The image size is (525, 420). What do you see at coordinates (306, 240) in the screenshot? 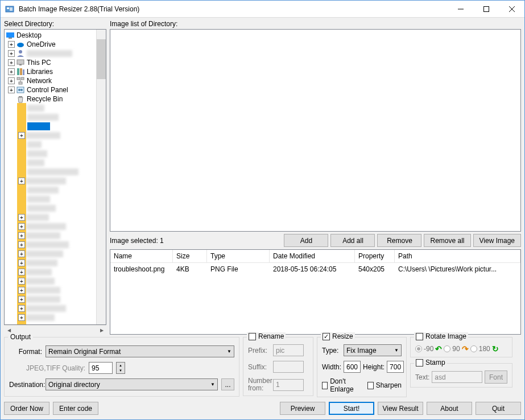
I see `add-button: Add` at bounding box center [306, 240].